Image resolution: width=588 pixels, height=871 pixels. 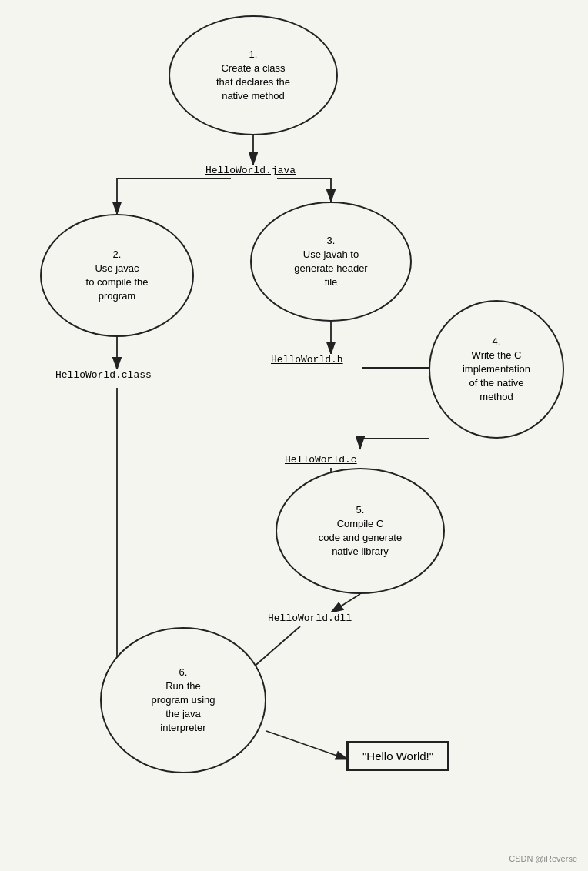 I want to click on step4-node: 4. Write the C implementation of the nat…, so click(x=496, y=369).